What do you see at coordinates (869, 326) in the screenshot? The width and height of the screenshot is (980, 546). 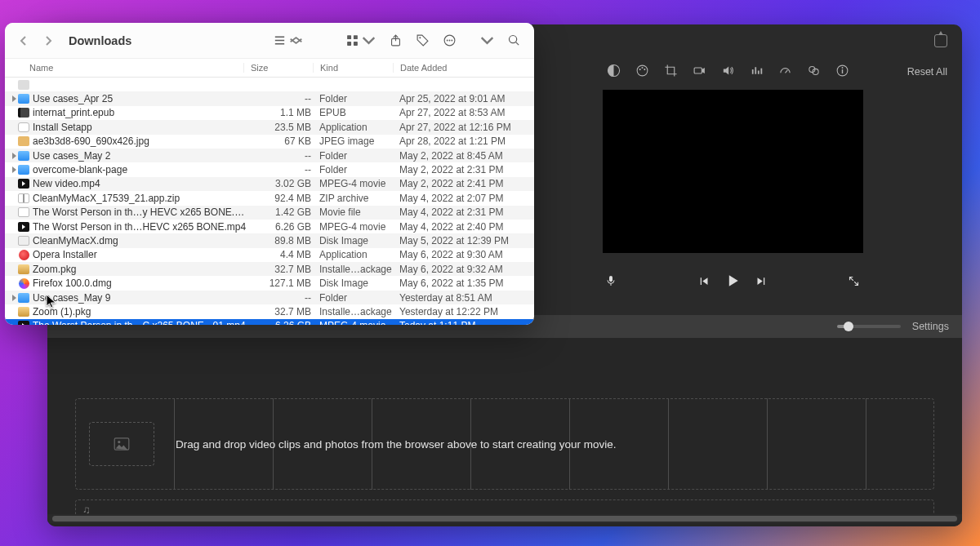 I see `zoom-slider` at bounding box center [869, 326].